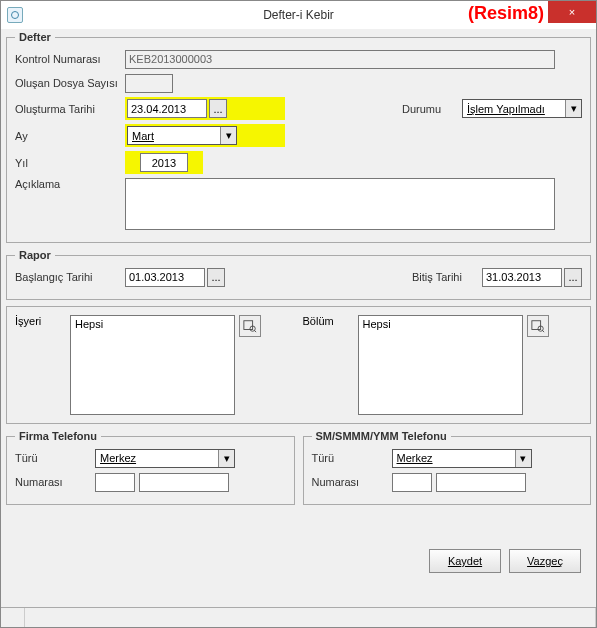  Describe the element at coordinates (157, 458) in the screenshot. I see `firma-turu-value: Merkez` at that location.